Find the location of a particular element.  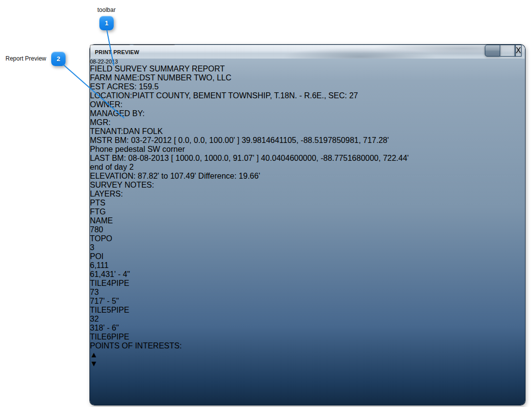

table-cell: TILE5PIPE is located at coordinates (307, 310).